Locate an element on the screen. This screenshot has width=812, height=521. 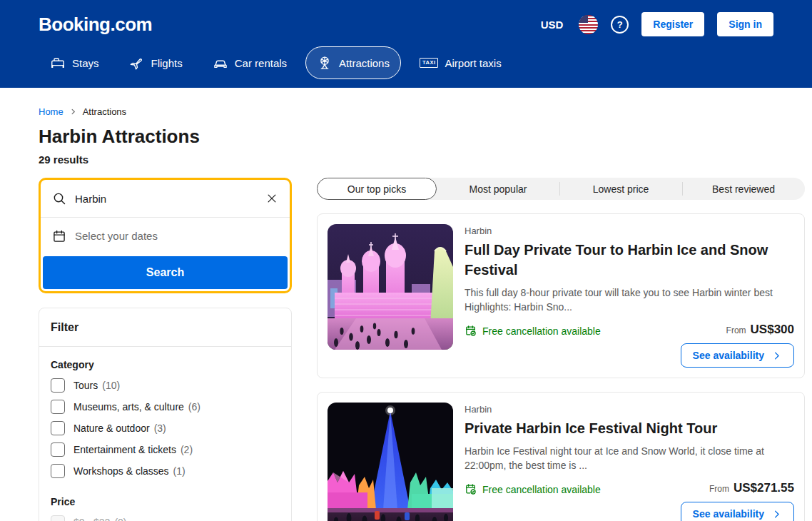
nav-flights: Flights is located at coordinates (156, 63).